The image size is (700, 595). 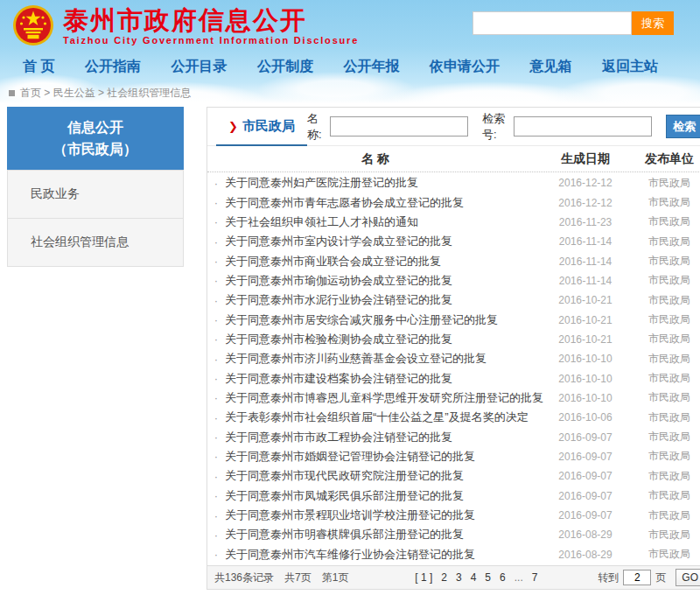 What do you see at coordinates (424, 578) in the screenshot?
I see `page-number: [ 1 ]` at bounding box center [424, 578].